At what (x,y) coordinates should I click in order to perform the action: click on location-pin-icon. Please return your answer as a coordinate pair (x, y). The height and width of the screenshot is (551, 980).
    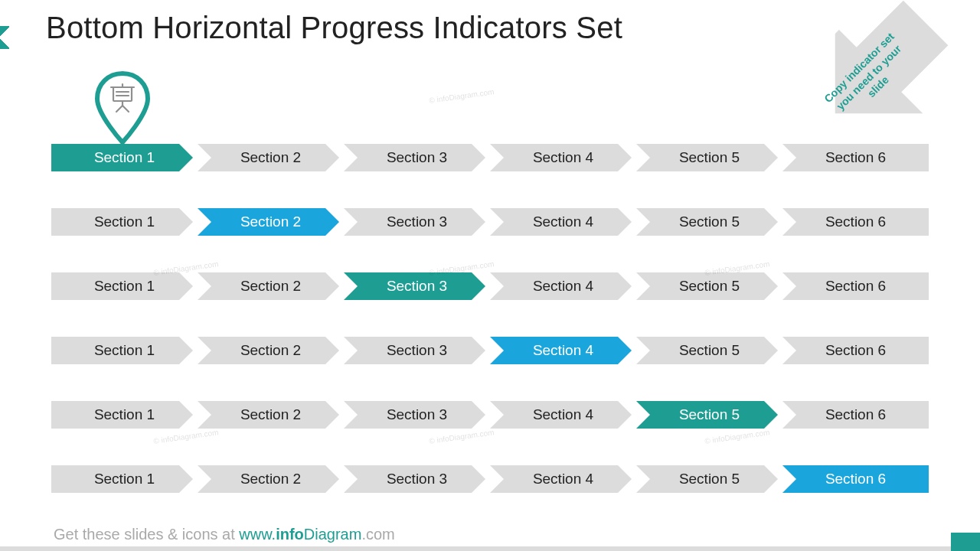
    Looking at the image, I should click on (122, 108).